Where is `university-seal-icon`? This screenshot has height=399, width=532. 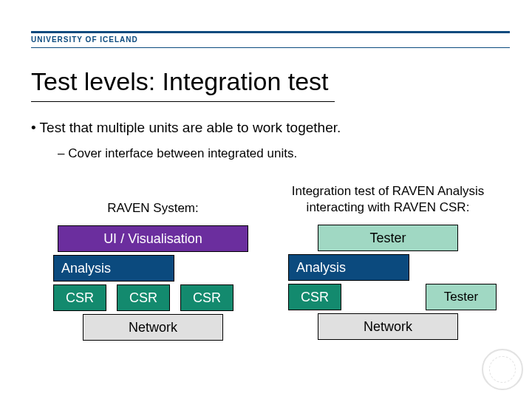
university-seal-icon is located at coordinates (502, 369).